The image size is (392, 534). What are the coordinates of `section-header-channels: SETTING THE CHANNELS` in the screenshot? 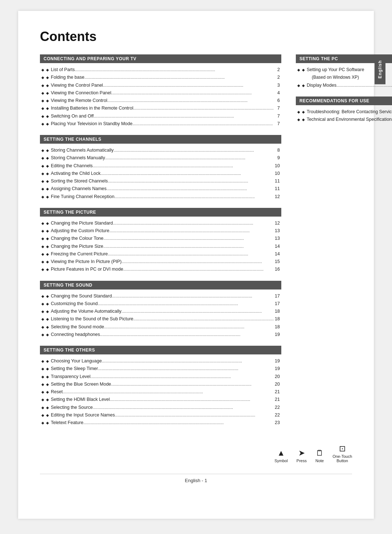 It's located at (160, 139).